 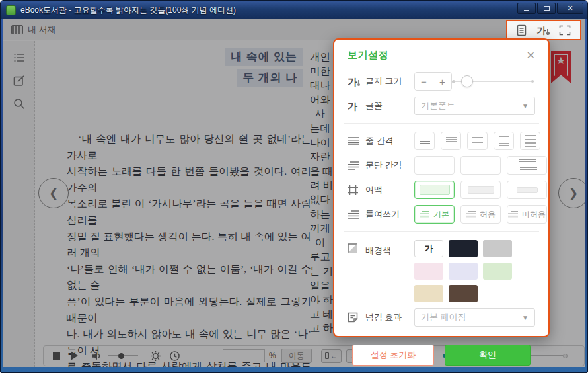 What do you see at coordinates (477, 141) in the screenshot?
I see `line-spacing-option-normal` at bounding box center [477, 141].